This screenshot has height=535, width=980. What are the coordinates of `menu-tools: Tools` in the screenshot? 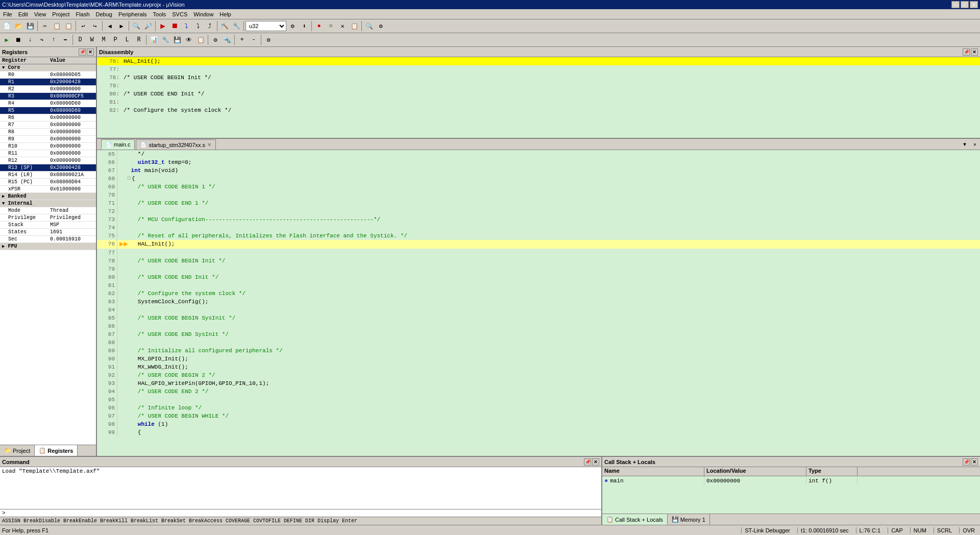 It's located at (160, 14).